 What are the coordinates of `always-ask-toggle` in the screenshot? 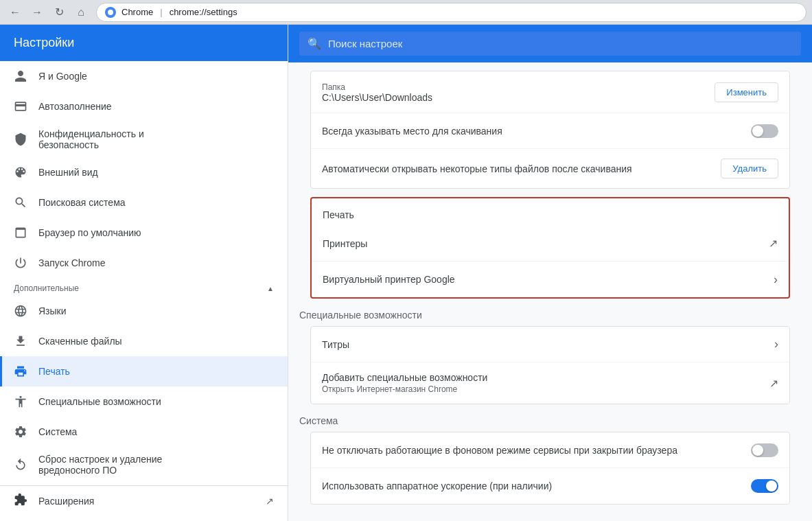 It's located at (765, 131).